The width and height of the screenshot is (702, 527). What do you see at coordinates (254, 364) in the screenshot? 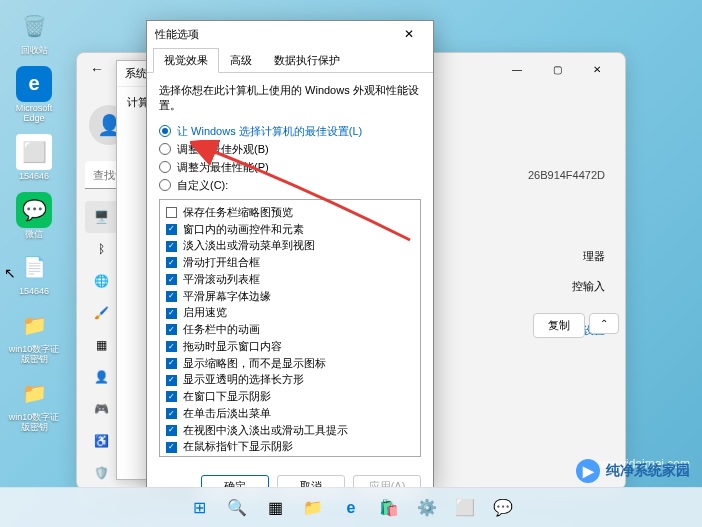
I see `check-label: 显示缩略图，而不是显示图标` at bounding box center [254, 364].